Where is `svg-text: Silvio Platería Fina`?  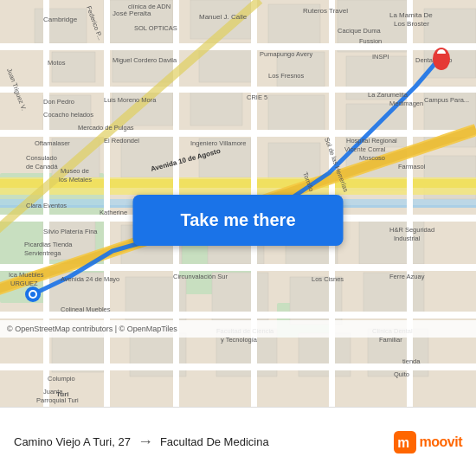 svg-text: Silvio Platería Fina is located at coordinates (71, 232).